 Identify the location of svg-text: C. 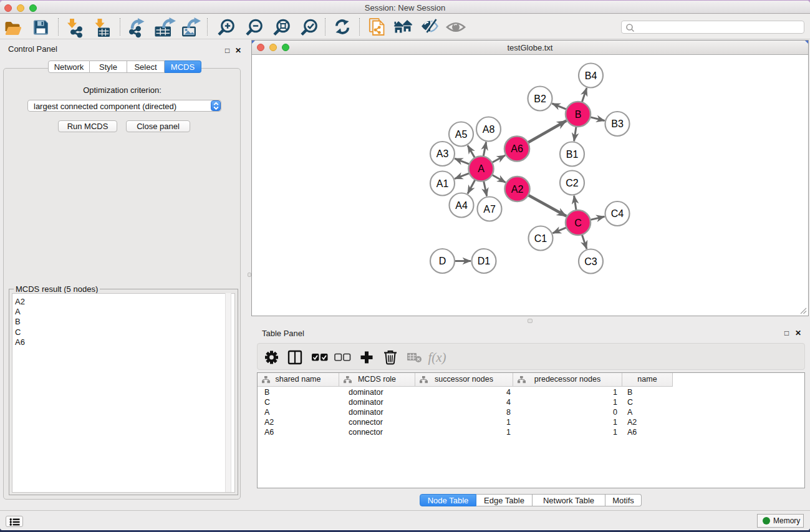
(578, 223).